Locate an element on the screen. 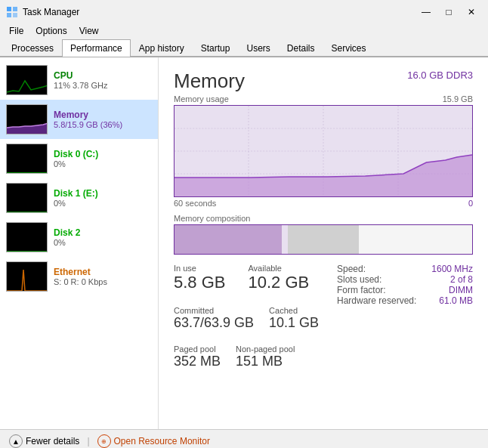 The height and width of the screenshot is (448, 488). in-use-label: In use is located at coordinates (199, 268).